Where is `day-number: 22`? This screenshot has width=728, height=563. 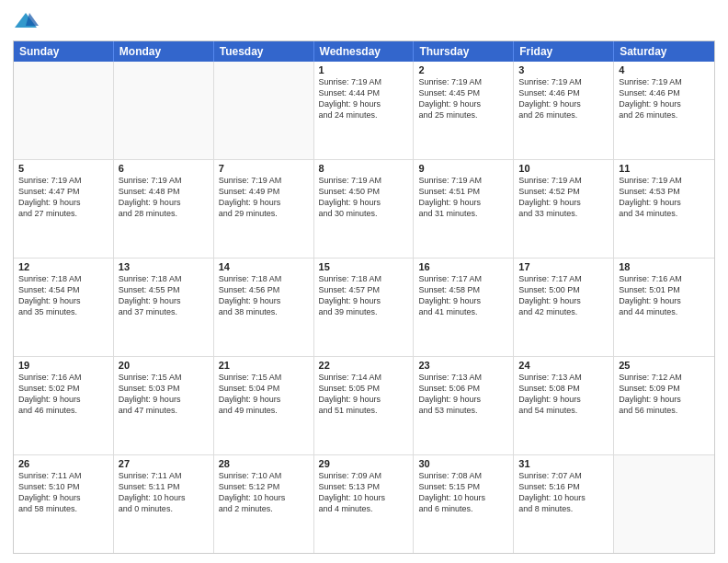 day-number: 22 is located at coordinates (364, 365).